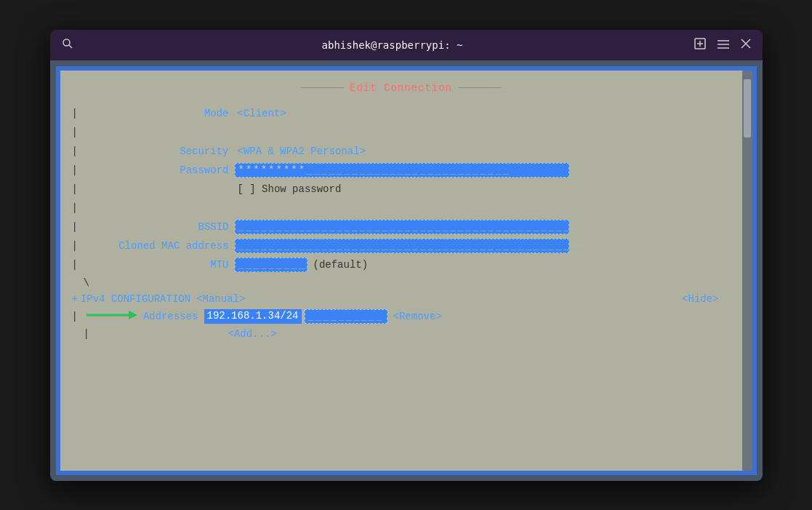  I want to click on search-icon, so click(68, 45).